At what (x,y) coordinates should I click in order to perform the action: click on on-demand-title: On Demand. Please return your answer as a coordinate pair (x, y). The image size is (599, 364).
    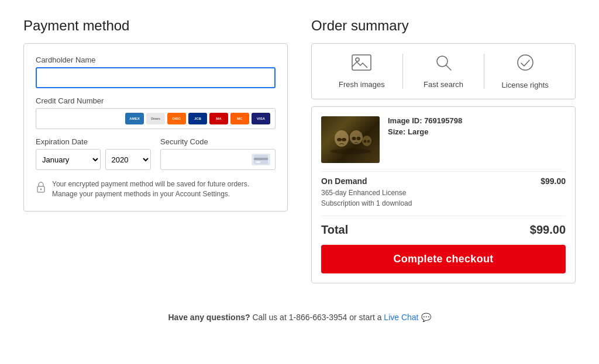
    Looking at the image, I should click on (431, 181).